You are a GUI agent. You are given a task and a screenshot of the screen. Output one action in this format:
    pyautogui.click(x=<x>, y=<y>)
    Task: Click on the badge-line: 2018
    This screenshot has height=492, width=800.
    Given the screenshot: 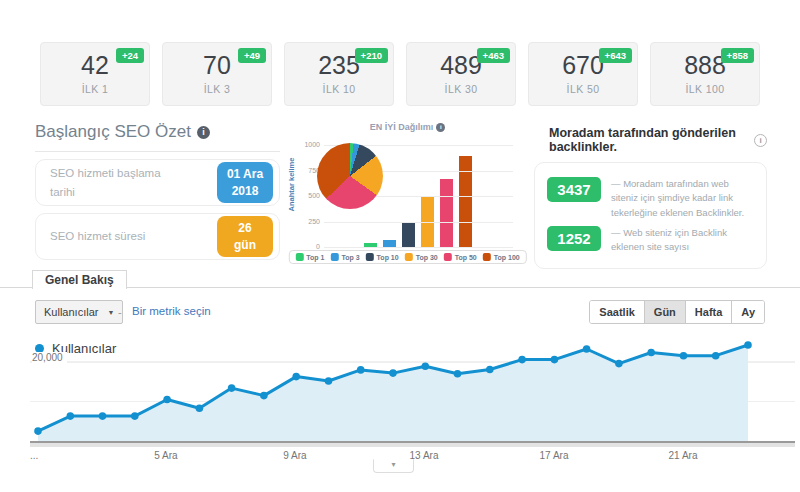 What is the action you would take?
    pyautogui.click(x=245, y=191)
    